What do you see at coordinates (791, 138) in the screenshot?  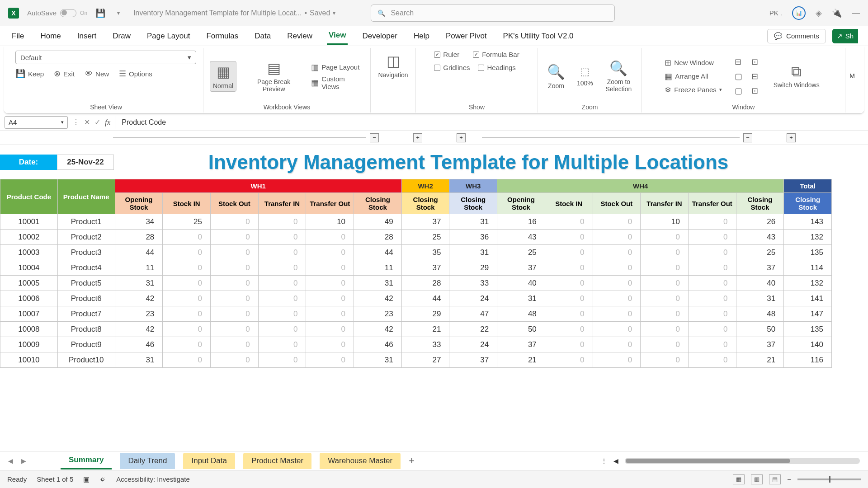 I see `outline-expand-button: +` at bounding box center [791, 138].